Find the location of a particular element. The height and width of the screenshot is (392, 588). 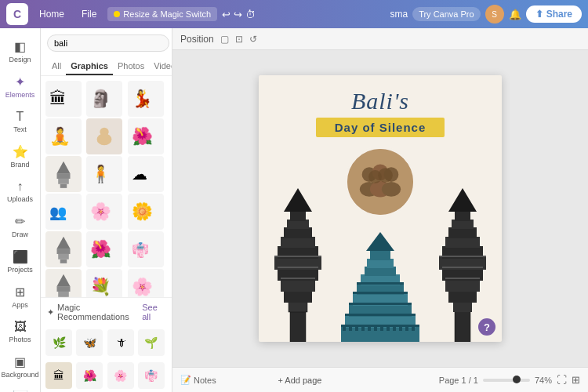

undo-icon: ↩ is located at coordinates (226, 14).